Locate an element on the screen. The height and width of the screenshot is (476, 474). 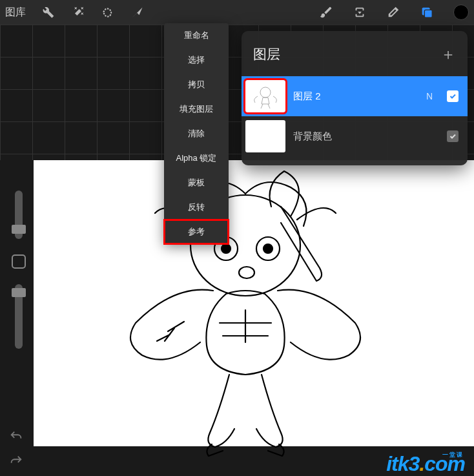
menu-rename: 重命名 is located at coordinates (196, 36).